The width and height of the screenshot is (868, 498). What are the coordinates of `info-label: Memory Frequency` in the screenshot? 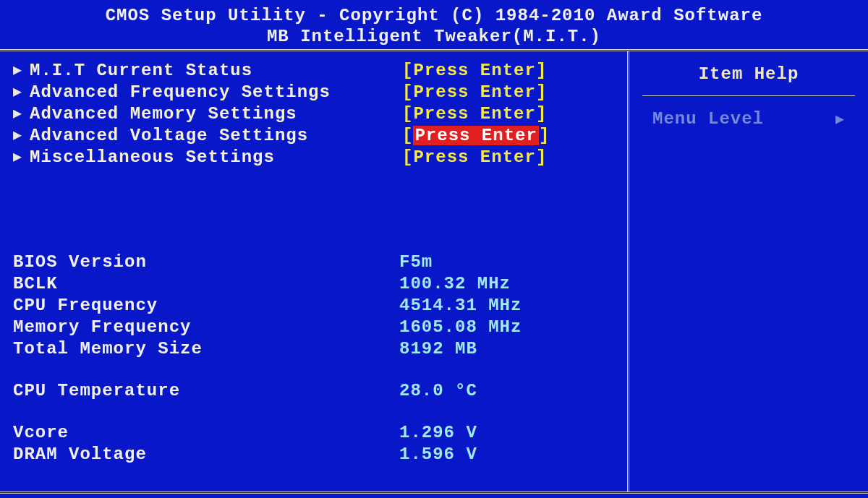 It's located at (206, 327).